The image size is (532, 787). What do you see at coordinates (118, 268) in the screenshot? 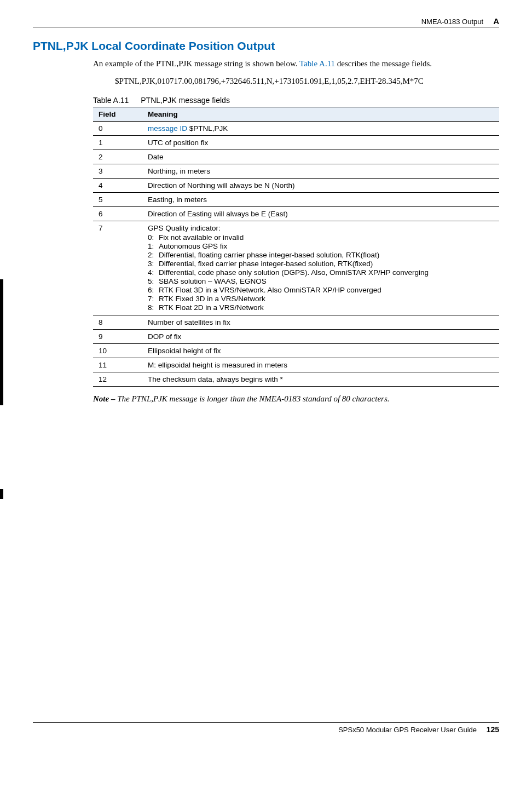
I see `cell-field: 7` at bounding box center [118, 268].